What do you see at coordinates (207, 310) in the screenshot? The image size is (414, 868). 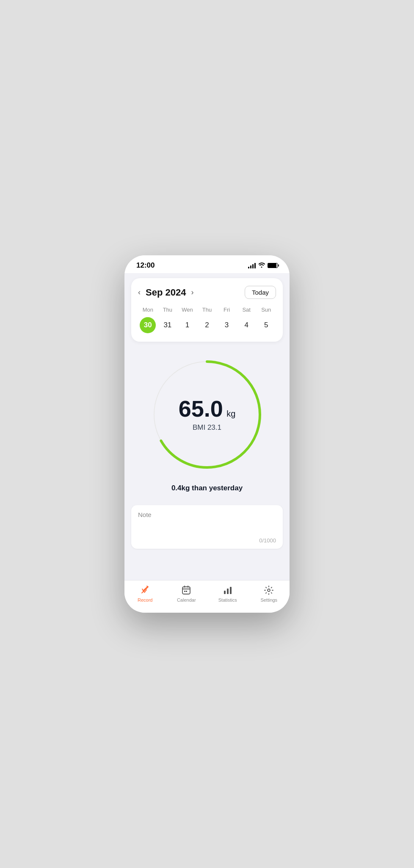 I see `calendar-days-header: Mon Thu Wen Thu Fri Sat Sun` at bounding box center [207, 310].